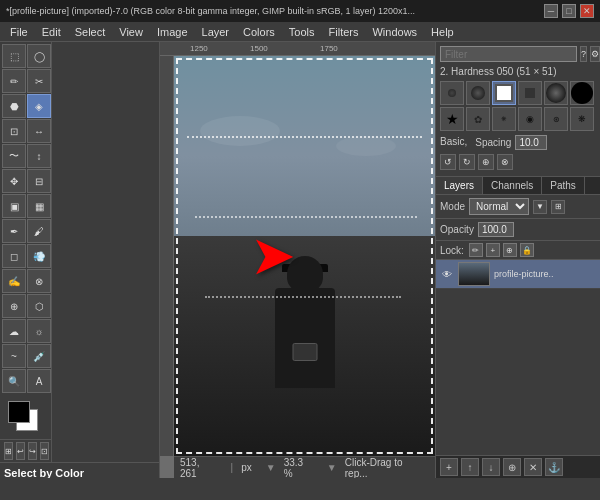 The width and height of the screenshot is (600, 500). What do you see at coordinates (19, 412) in the screenshot?
I see `foreground-color-swatch` at bounding box center [19, 412].